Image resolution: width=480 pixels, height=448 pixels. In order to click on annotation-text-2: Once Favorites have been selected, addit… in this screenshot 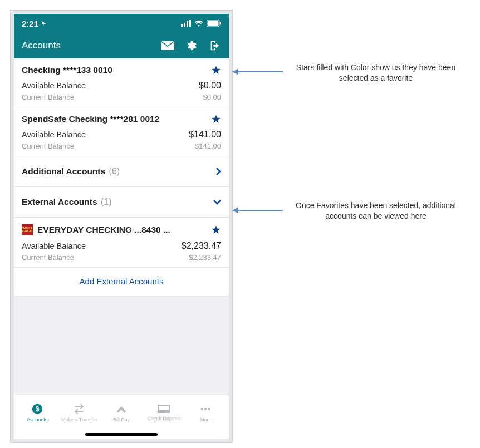, I will do `click(376, 211)`.